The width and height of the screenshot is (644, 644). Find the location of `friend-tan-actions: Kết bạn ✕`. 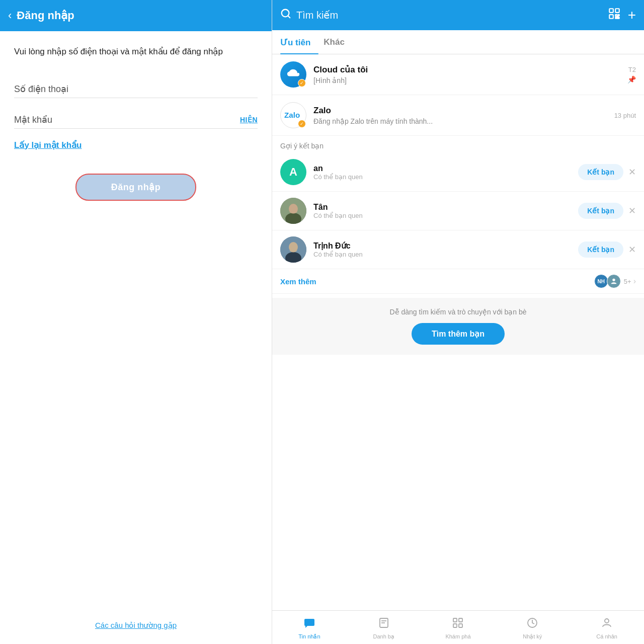

friend-tan-actions: Kết bạn ✕ is located at coordinates (607, 211).